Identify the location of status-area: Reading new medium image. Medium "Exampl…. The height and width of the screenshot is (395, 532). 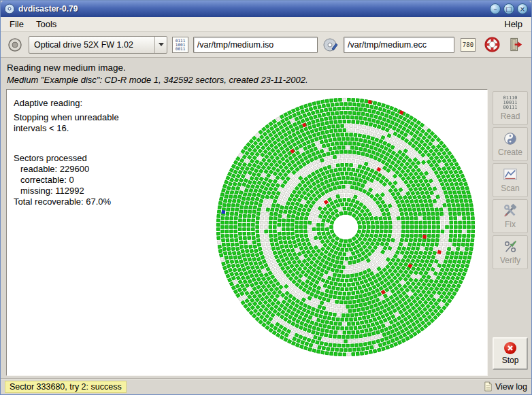
(266, 73).